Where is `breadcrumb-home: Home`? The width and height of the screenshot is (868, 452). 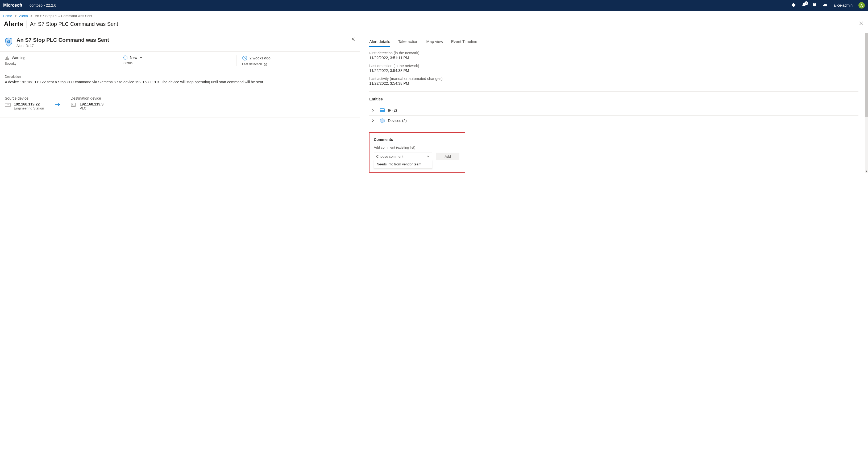 breadcrumb-home: Home is located at coordinates (7, 16).